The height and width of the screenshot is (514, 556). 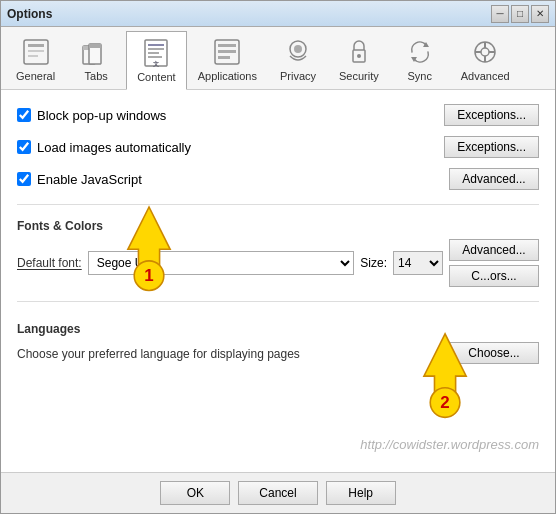 I want to click on size-select: 14, so click(x=418, y=263).